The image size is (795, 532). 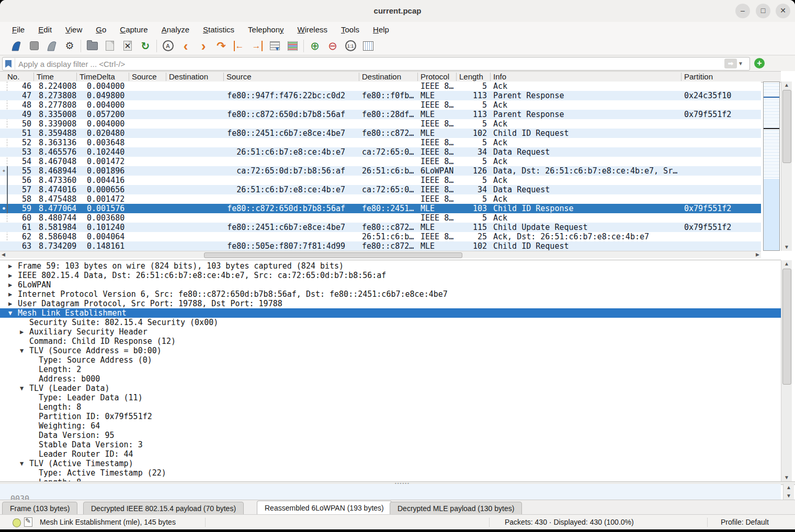 What do you see at coordinates (74, 29) in the screenshot?
I see `menu-item-view: View` at bounding box center [74, 29].